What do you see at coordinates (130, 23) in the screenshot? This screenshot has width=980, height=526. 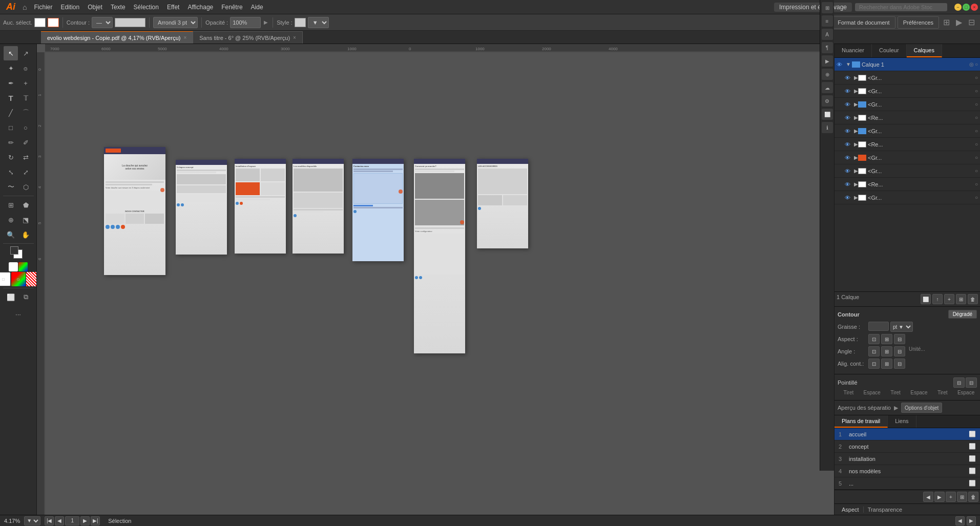 I see `contour-color` at bounding box center [130, 23].